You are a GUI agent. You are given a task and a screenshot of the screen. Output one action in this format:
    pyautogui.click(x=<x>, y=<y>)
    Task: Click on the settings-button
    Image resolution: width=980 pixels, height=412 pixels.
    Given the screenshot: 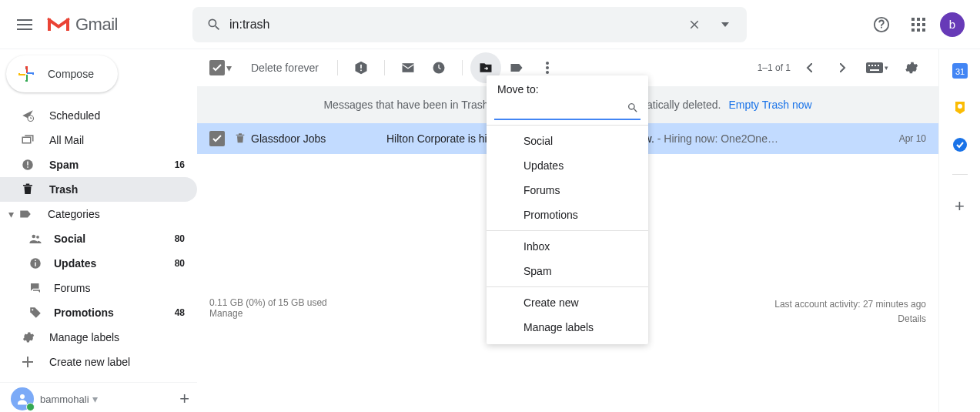 What is the action you would take?
    pyautogui.click(x=911, y=68)
    